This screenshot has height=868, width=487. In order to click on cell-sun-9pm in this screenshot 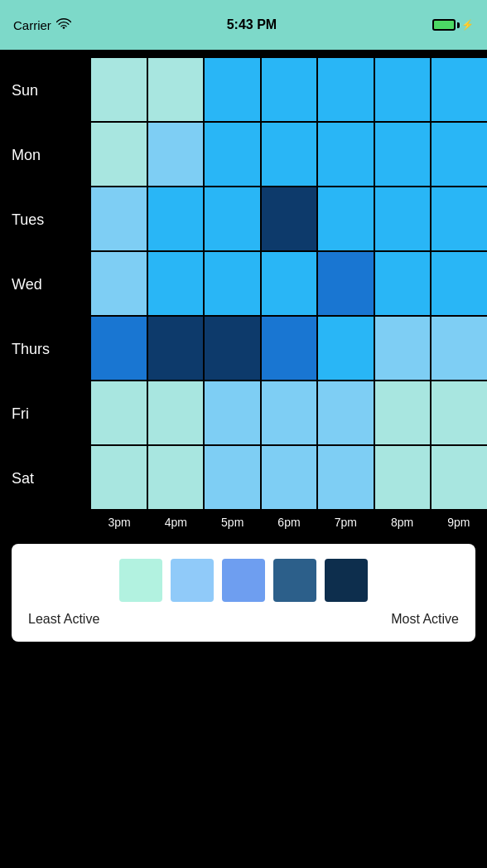, I will do `click(459, 90)`.